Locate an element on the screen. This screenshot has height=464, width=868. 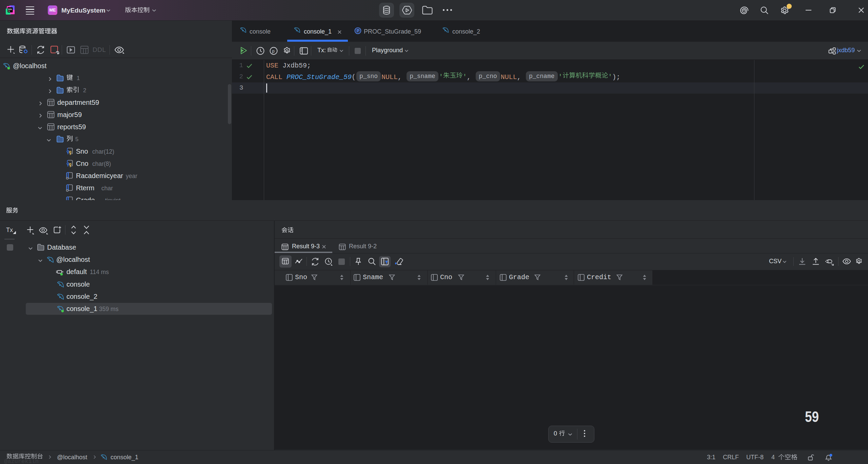
svg-text: DG is located at coordinates (10, 9).